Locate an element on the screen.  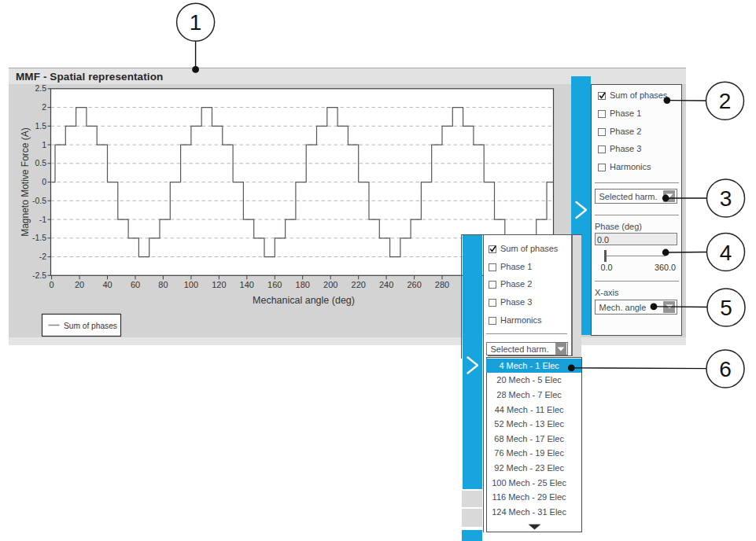
svg-text: 3 is located at coordinates (726, 198).